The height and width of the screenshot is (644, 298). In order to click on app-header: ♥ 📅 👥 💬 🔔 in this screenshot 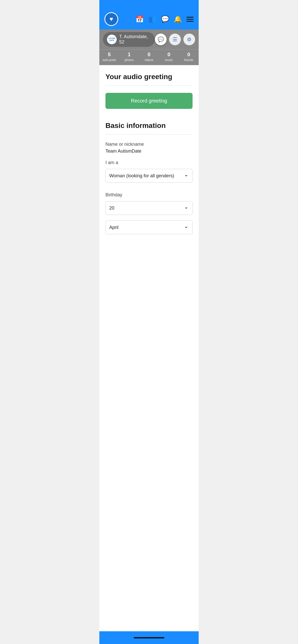, I will do `click(149, 15)`.